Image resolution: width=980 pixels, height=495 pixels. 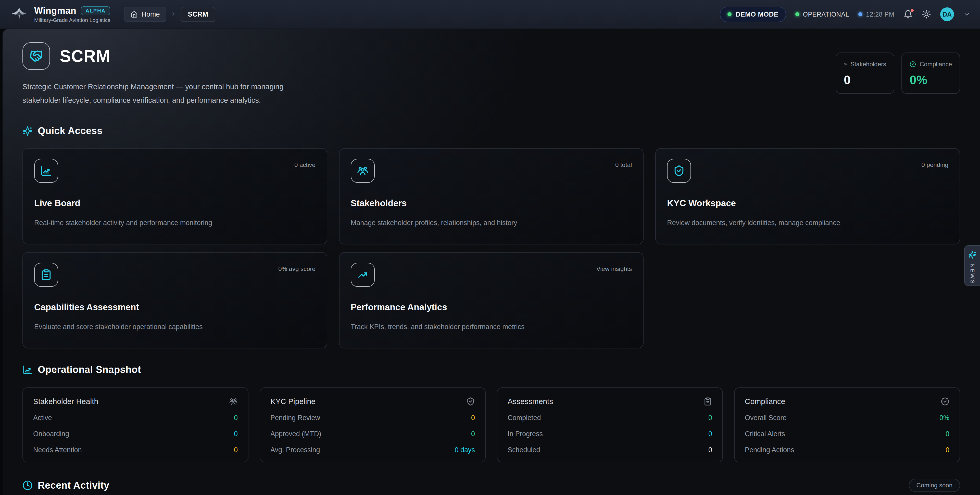 I want to click on brand-tagline: Military-Grade Aviation Logistics, so click(x=72, y=20).